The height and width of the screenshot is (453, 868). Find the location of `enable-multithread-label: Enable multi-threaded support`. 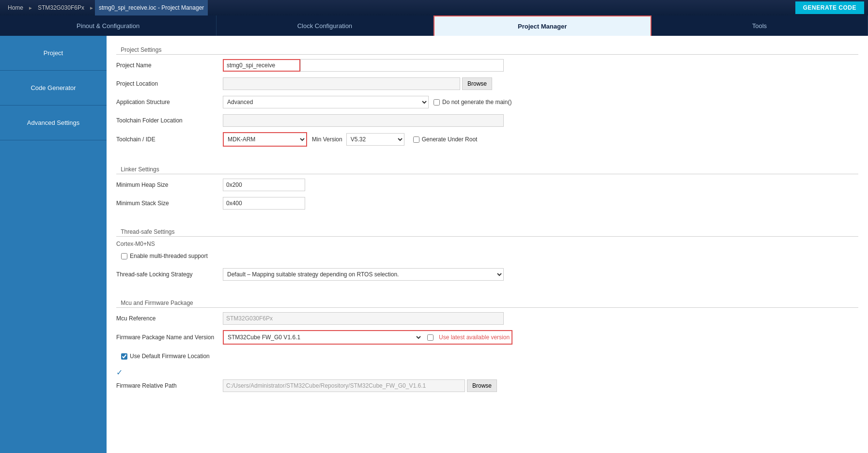

enable-multithread-label: Enable multi-threaded support is located at coordinates (169, 256).